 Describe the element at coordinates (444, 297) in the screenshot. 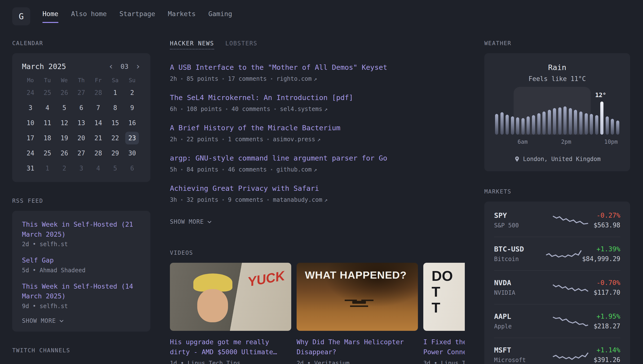

I see `video-thumbnail: DO T T` at that location.